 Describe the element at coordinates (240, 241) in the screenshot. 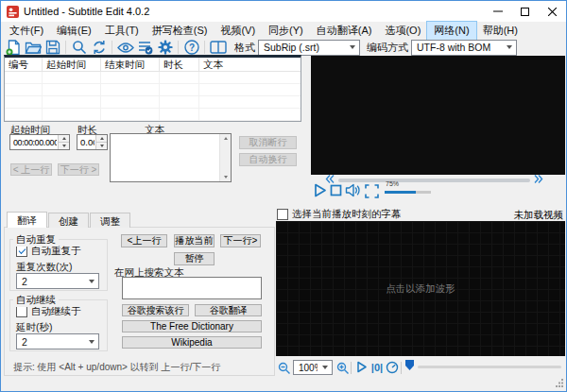

I see `translate-next-line-button: 下一行>` at that location.